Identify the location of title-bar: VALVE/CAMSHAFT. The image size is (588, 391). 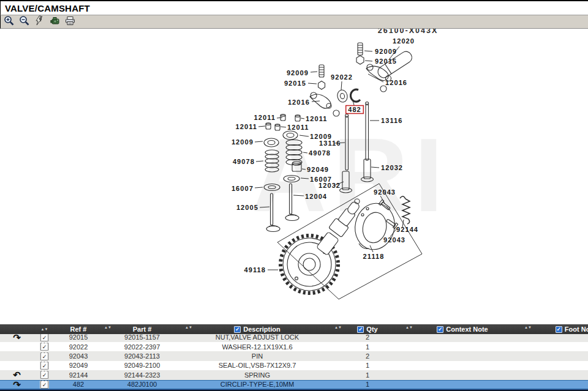
(294, 7).